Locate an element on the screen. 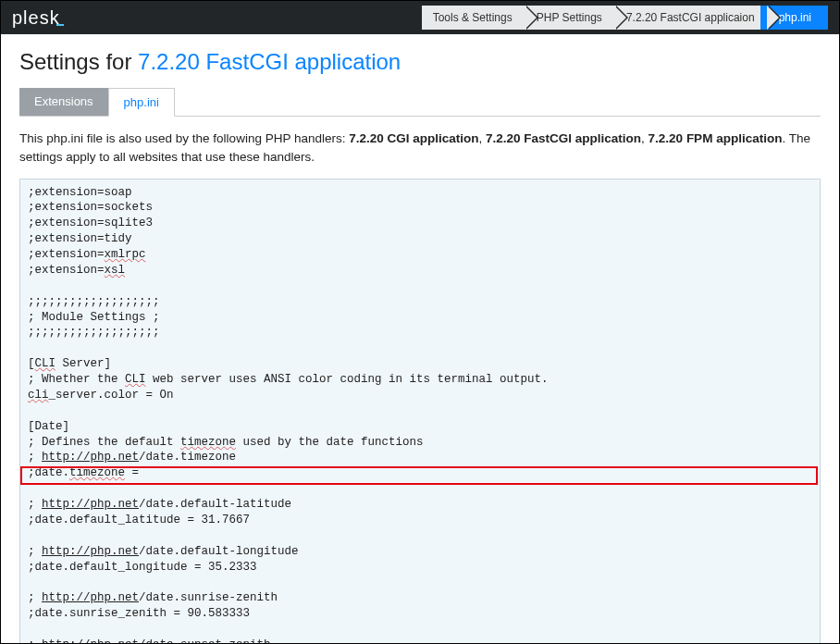 This screenshot has height=644, width=840. editor-line: ; http://php.net/date.sunrise-zenith is located at coordinates (420, 598).